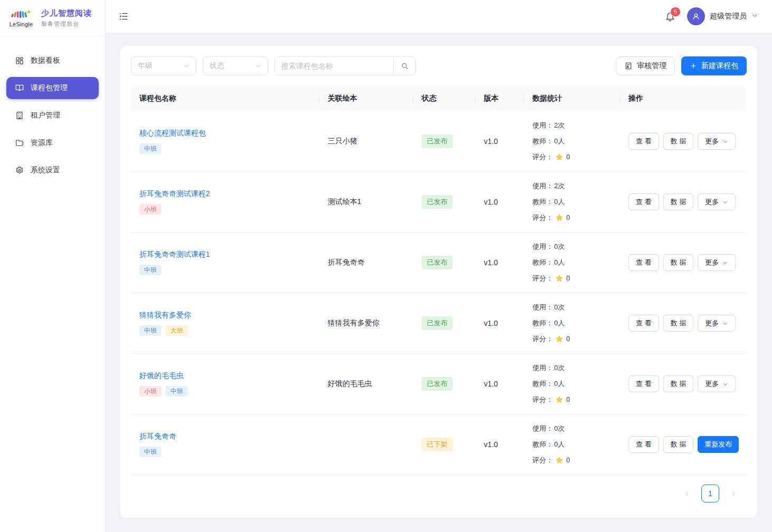 The width and height of the screenshot is (772, 532). I want to click on chevron-left-icon, so click(687, 494).